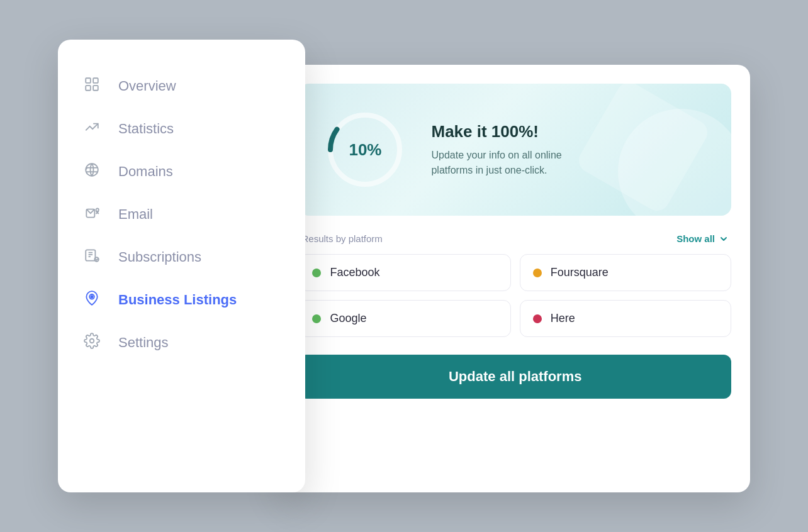 The image size is (808, 532). I want to click on sidebar-item-email: Email, so click(181, 214).